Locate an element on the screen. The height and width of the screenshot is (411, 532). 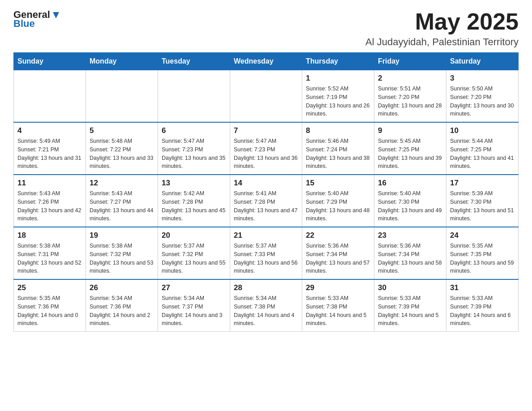
day-info: Sunrise: 5:44 AMSunset: 7:25 PMDaylight:… is located at coordinates (482, 154).